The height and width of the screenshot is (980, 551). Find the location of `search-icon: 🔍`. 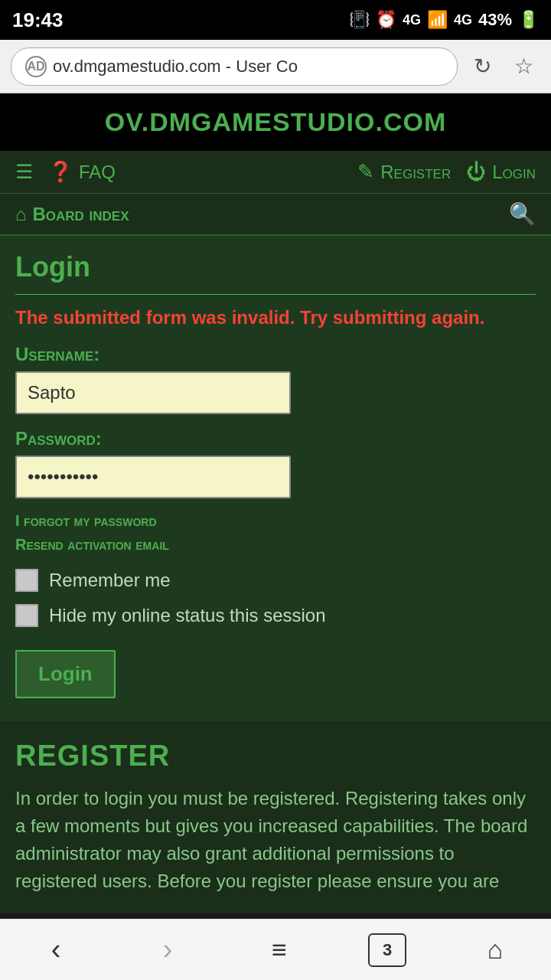

search-icon: 🔍 is located at coordinates (522, 214).